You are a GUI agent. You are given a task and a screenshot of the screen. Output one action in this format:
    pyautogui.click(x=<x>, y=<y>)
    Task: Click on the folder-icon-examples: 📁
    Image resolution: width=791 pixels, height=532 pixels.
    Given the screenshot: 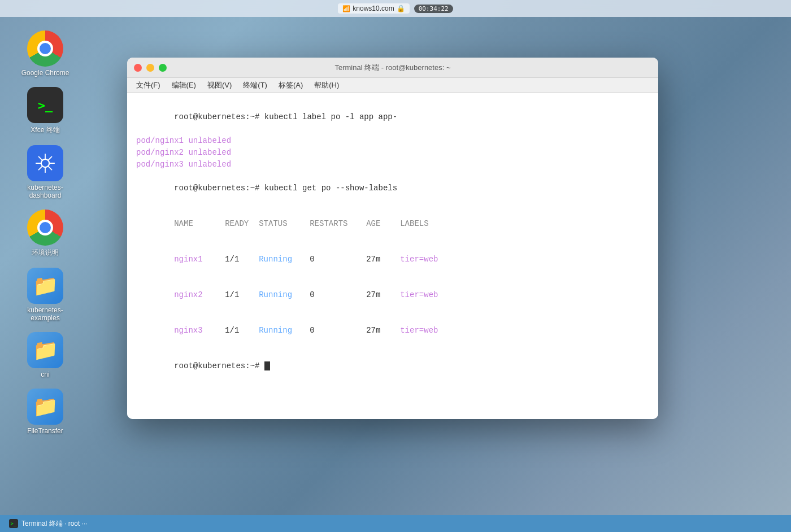 What is the action you would take?
    pyautogui.click(x=45, y=286)
    